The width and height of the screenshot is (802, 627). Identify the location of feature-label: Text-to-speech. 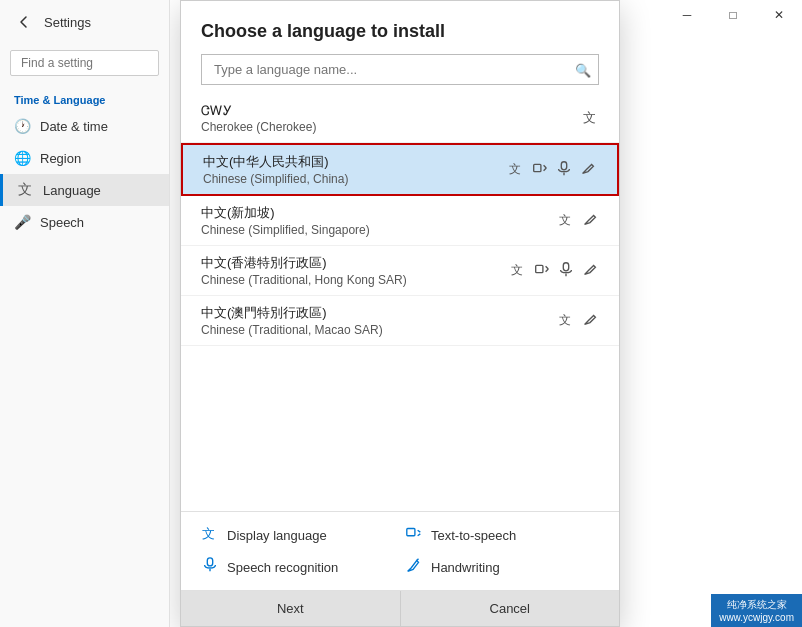
(474, 536).